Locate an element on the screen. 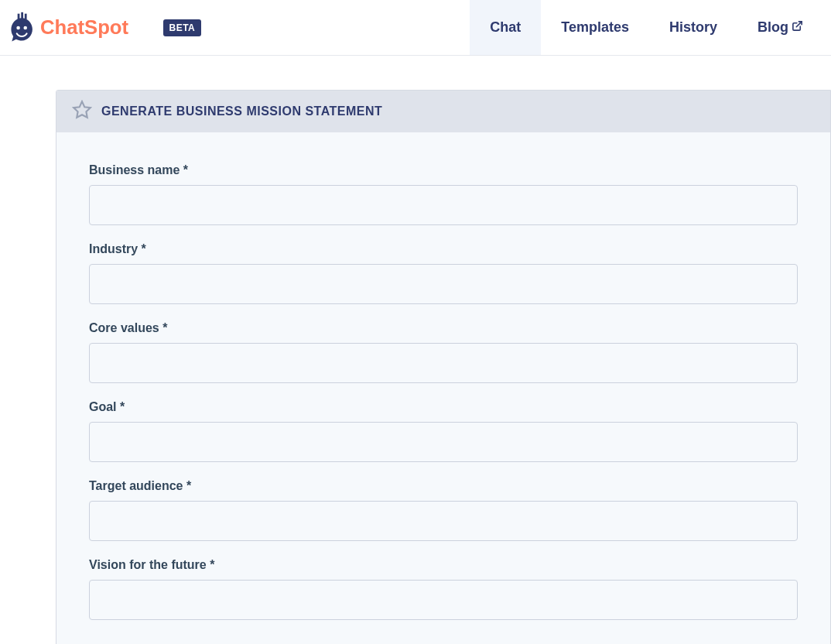  label-core-values: Core values * is located at coordinates (443, 328).